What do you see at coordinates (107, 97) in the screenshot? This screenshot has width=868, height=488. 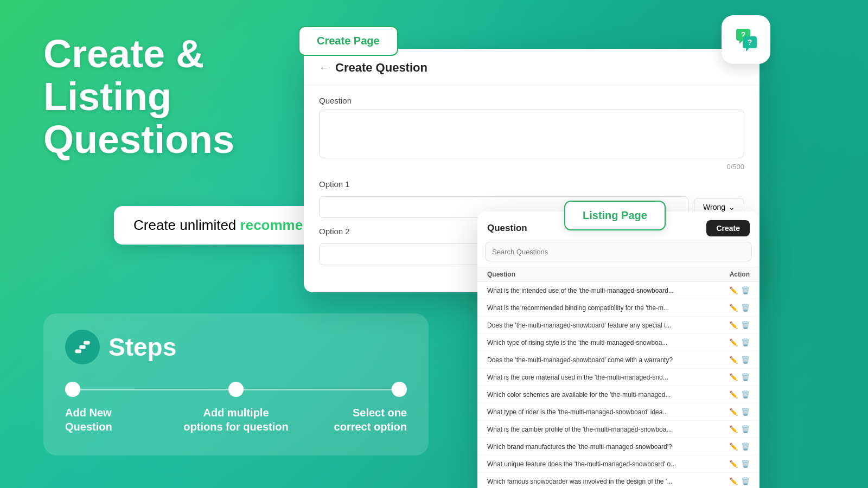 I see `hero-title-line2: Listing` at bounding box center [107, 97].